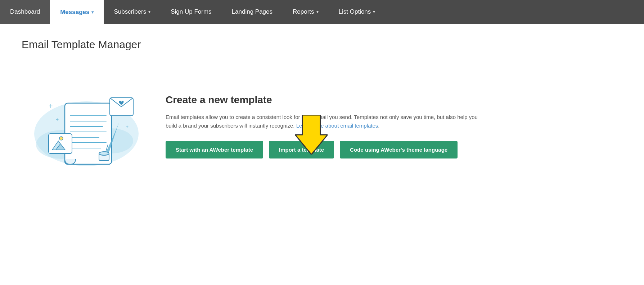  I want to click on nav-item-landing-pages: Landing Pages, so click(252, 12).